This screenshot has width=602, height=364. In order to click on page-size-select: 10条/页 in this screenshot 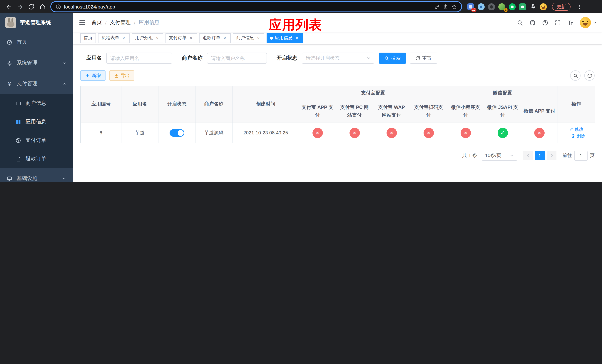, I will do `click(499, 155)`.